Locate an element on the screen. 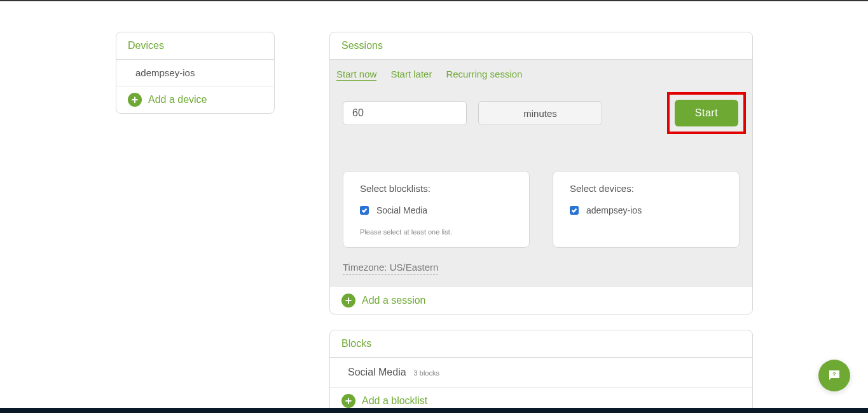 The image size is (868, 413). blocklist-item: Social Media is located at coordinates (436, 210).